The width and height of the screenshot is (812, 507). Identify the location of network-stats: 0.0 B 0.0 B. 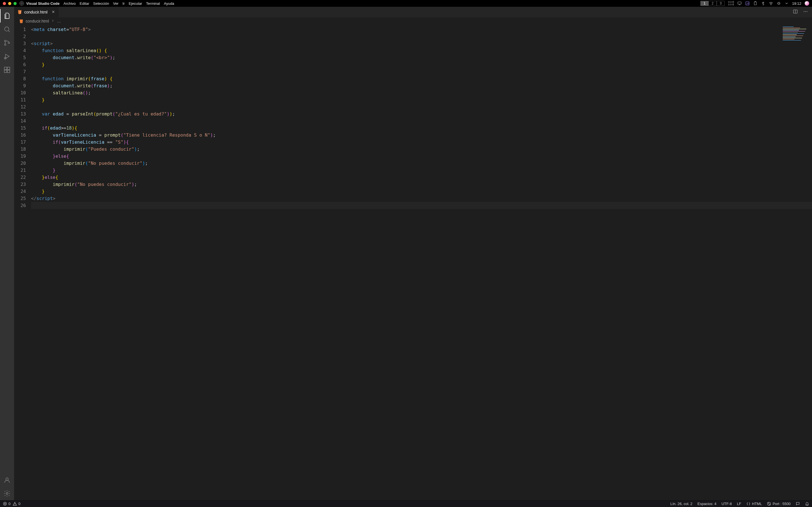
(731, 3).